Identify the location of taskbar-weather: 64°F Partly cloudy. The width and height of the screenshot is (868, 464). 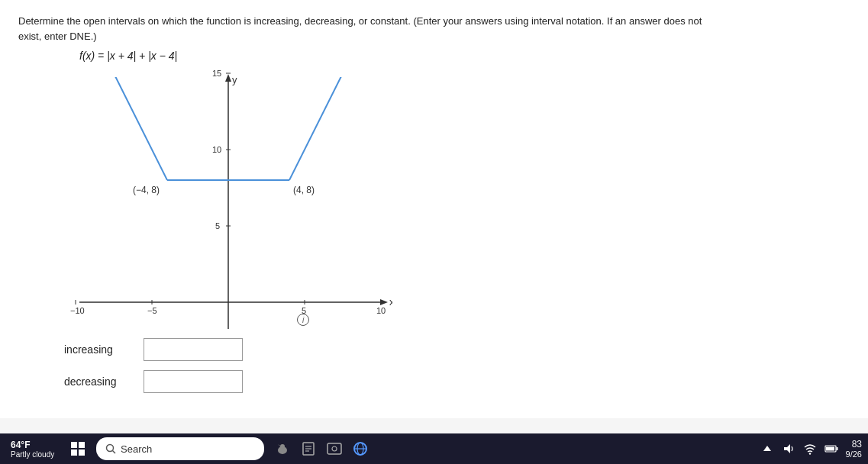
(33, 449).